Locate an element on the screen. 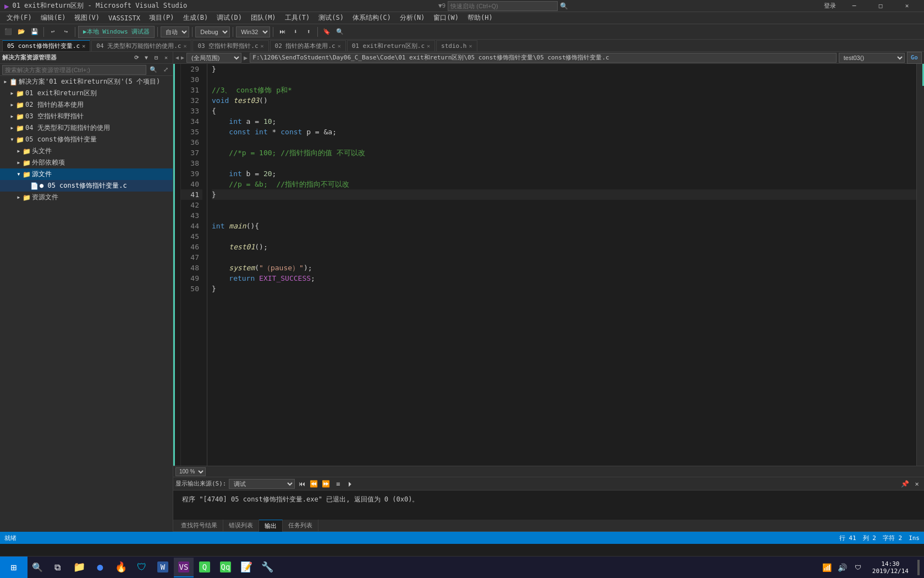 This screenshot has height=578, width=924. sidebar-search-input is located at coordinates (74, 70).